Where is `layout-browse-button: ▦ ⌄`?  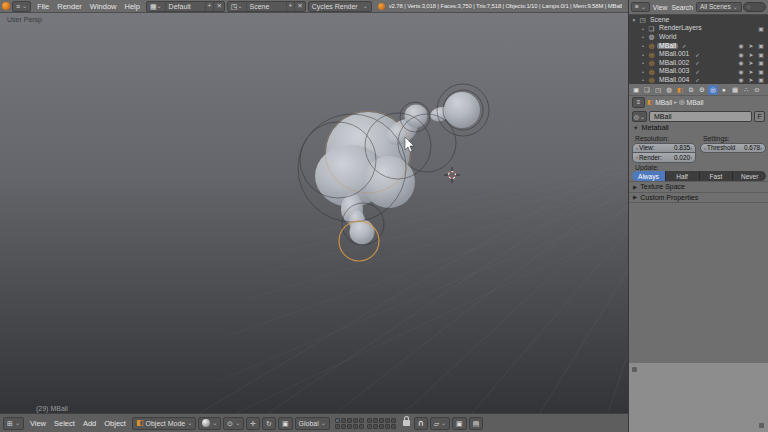
layout-browse-button: ▦ ⌄ is located at coordinates (156, 6).